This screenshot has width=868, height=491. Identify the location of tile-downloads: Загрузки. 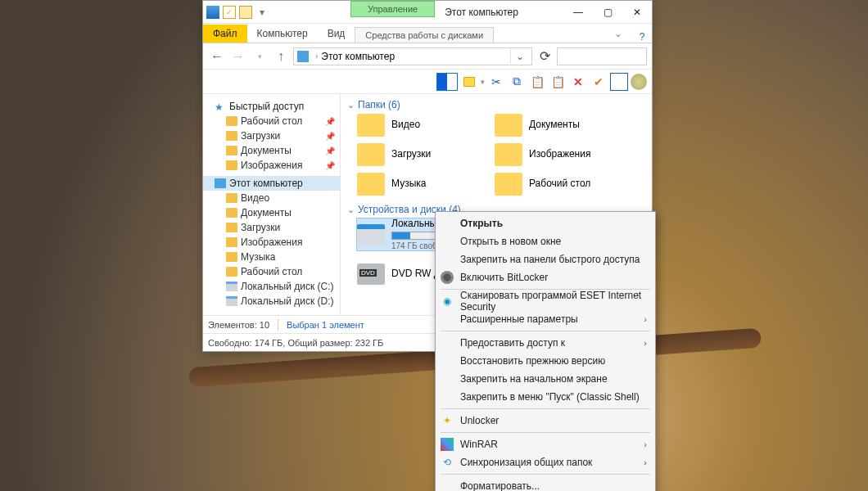
(418, 155).